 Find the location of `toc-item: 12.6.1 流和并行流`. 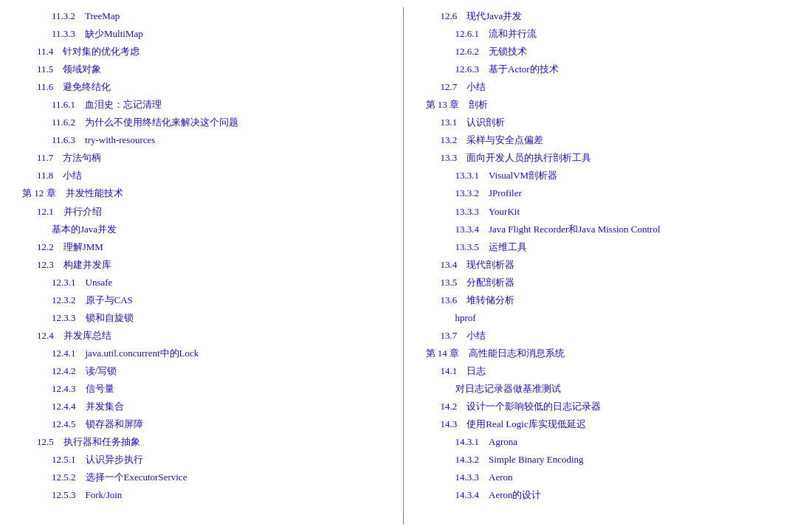

toc-item: 12.6.1 流和并行流 is located at coordinates (609, 34).